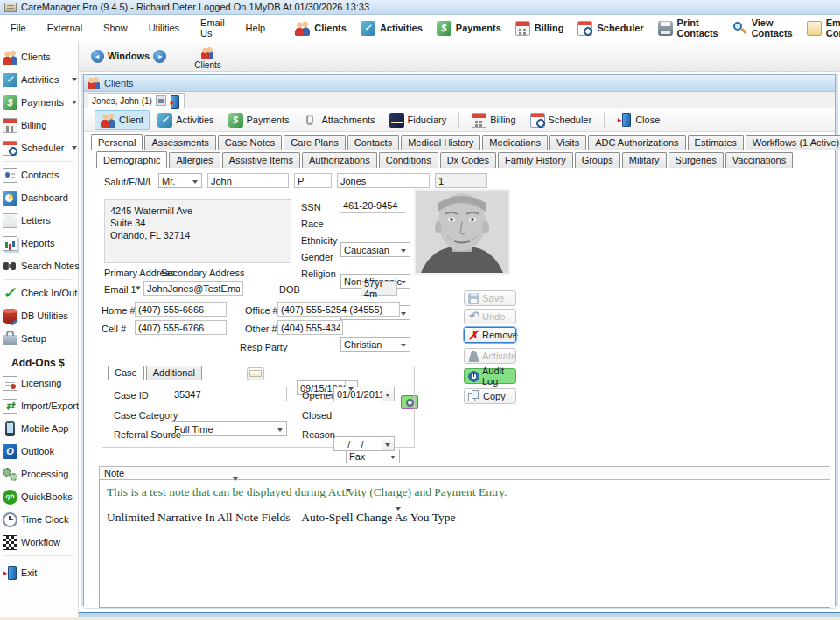  I want to click on nav-back-icon, so click(98, 56).